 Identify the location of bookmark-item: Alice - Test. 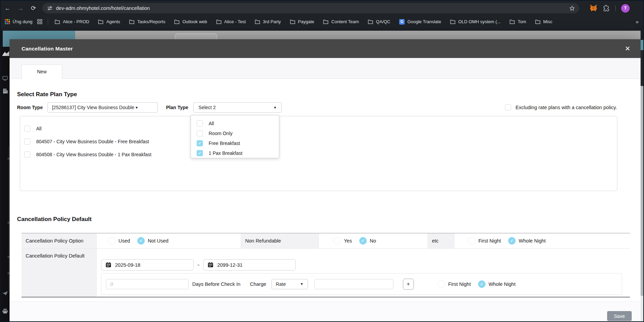
(231, 22).